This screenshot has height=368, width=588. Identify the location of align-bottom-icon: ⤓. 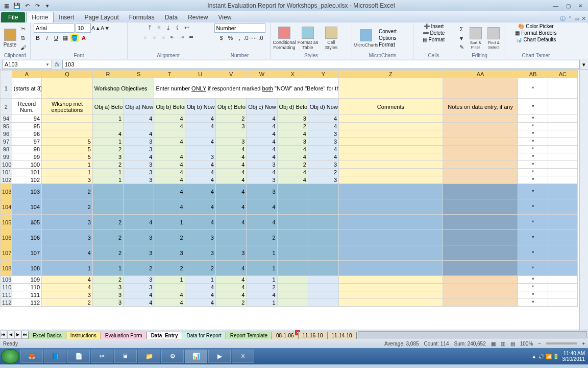
(168, 28).